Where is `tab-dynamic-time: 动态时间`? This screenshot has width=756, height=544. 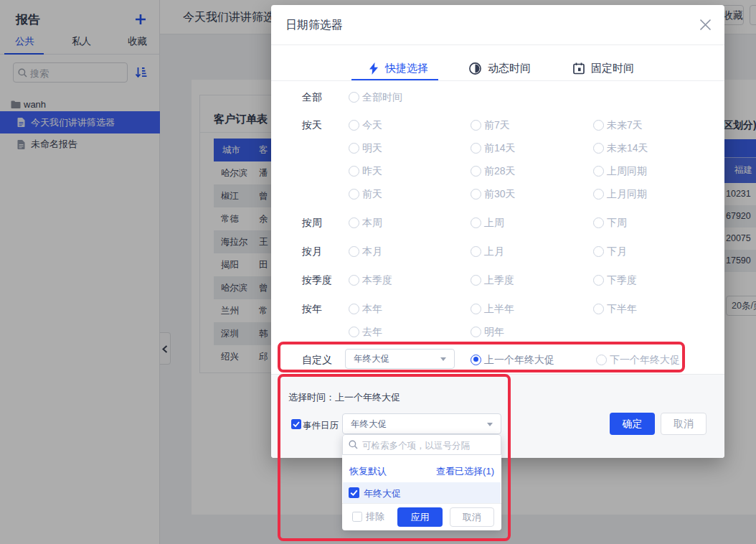
tab-dynamic-time: 动态时间 is located at coordinates (500, 68).